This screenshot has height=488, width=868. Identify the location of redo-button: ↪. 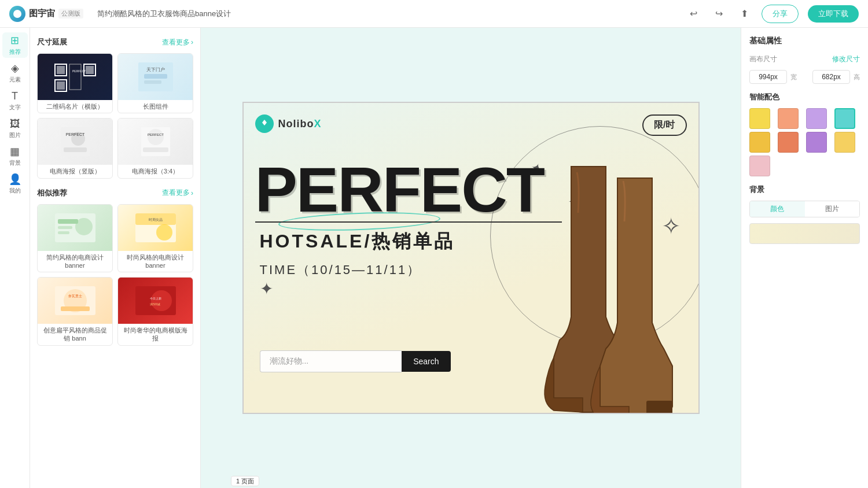
(719, 14).